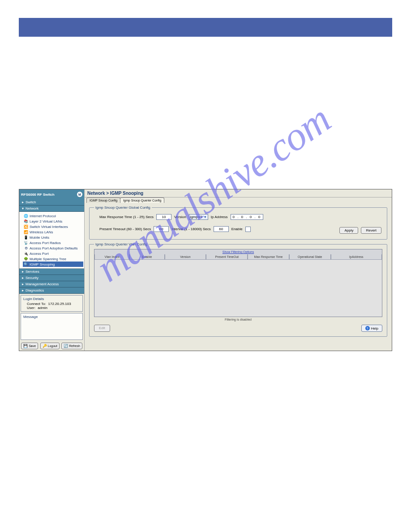 This screenshot has width=411, height=532. Describe the element at coordinates (349, 230) in the screenshot. I see `apply-label: Apply` at that location.